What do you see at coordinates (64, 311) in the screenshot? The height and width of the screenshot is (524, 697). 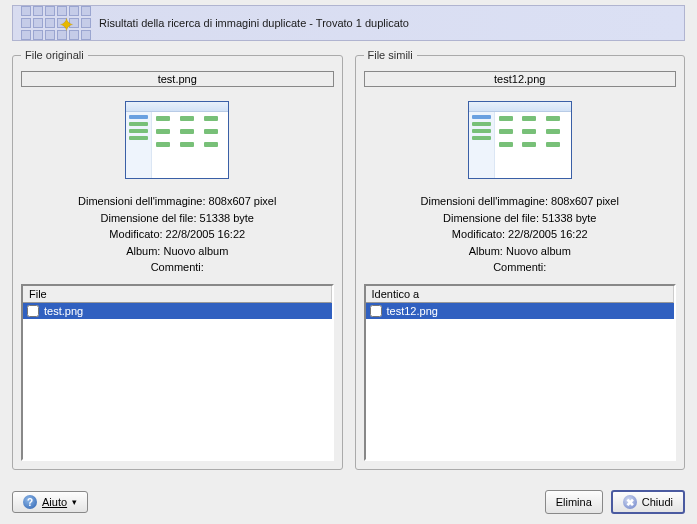 I see `list-item-label: test.png` at bounding box center [64, 311].